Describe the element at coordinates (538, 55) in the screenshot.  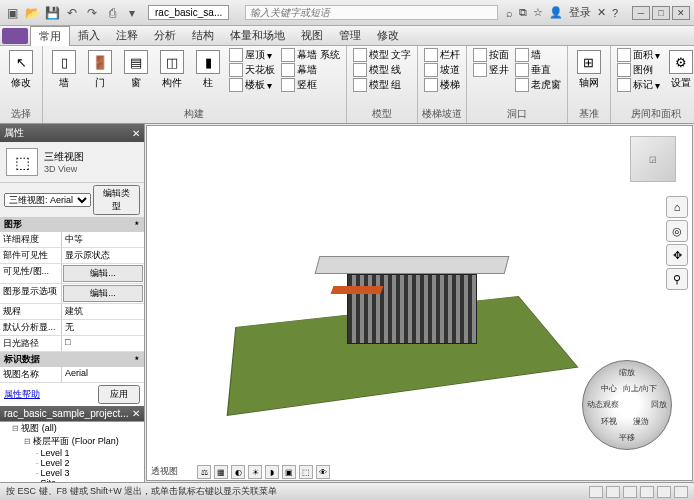
I see `wall-opening-button: 墙` at that location.